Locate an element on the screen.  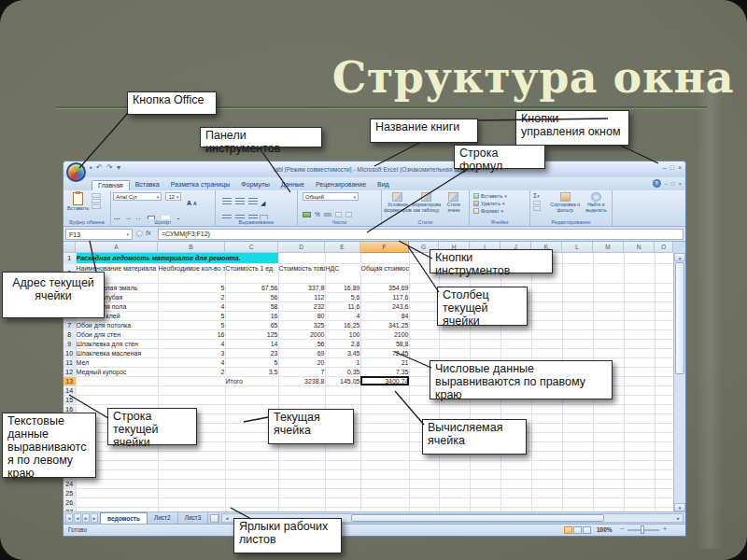
decrease-decimal-icon is located at coordinates (349, 215).